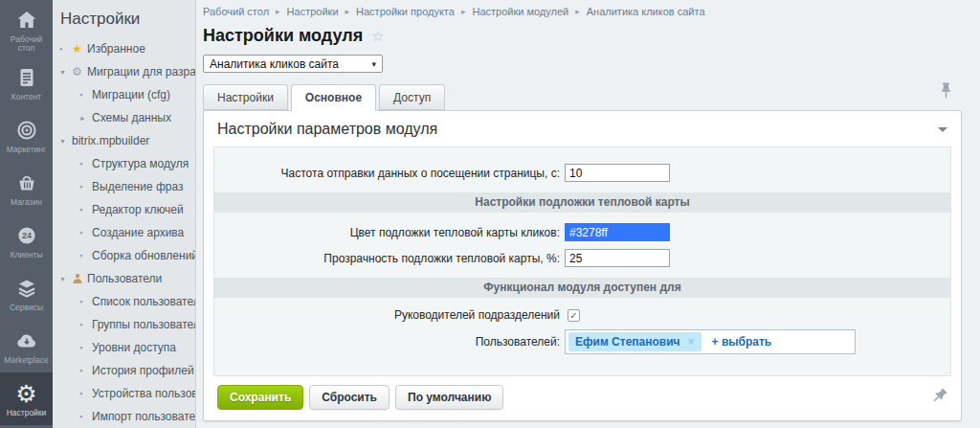 Image resolution: width=980 pixels, height=428 pixels. Describe the element at coordinates (450, 397) in the screenshot. I see `default-button: По умолчанию` at that location.